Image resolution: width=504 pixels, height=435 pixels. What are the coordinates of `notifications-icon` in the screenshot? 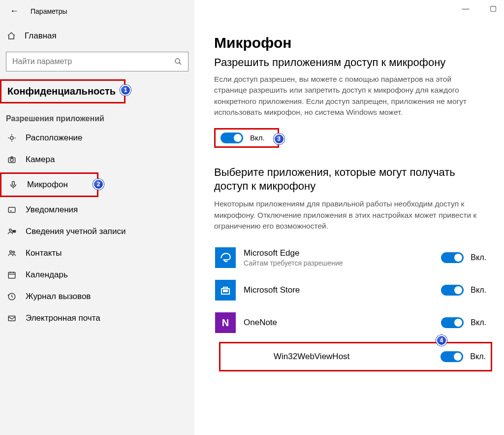 It's located at (12, 210).